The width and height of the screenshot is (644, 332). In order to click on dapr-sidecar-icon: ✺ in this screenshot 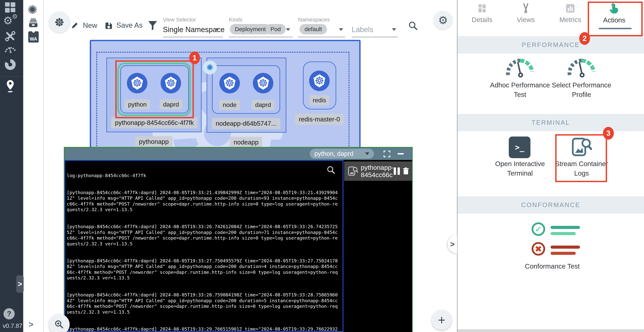, I will do `click(210, 67)`.